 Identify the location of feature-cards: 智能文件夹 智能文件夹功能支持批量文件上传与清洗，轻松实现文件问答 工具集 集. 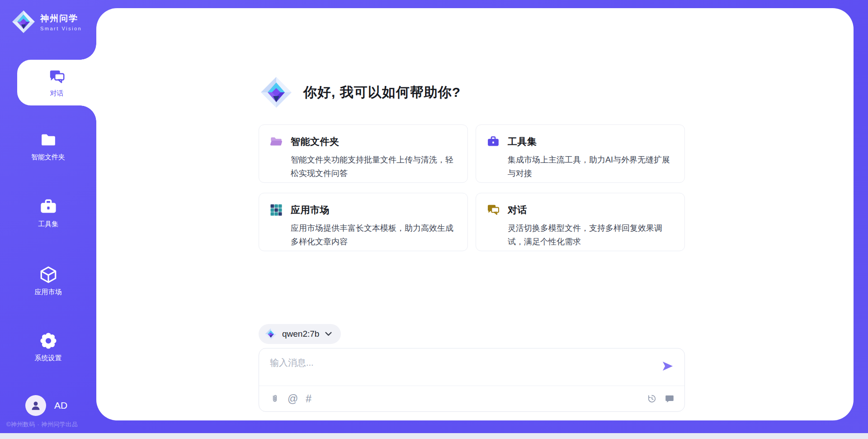
(472, 188).